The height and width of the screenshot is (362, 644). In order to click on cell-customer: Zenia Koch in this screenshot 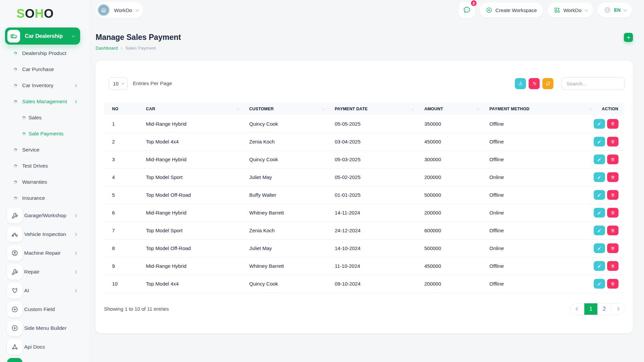, I will do `click(284, 231)`.